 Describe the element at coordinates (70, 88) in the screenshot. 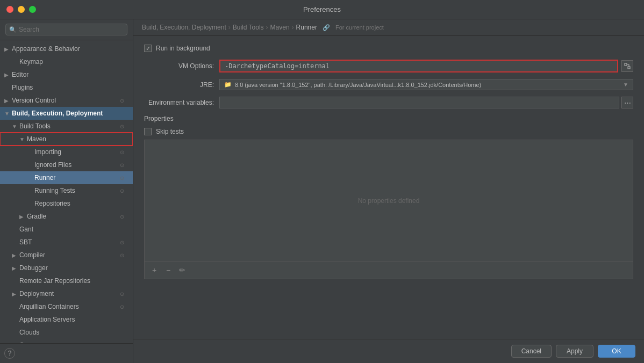

I see `sidebar-item-label: Plugins` at that location.